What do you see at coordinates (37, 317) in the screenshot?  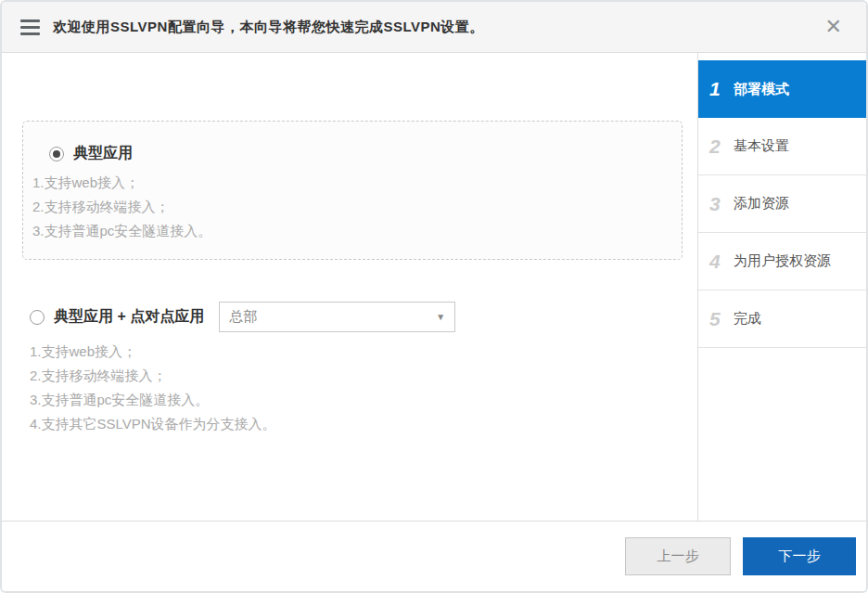 I see `radio-p2p-unselected` at bounding box center [37, 317].